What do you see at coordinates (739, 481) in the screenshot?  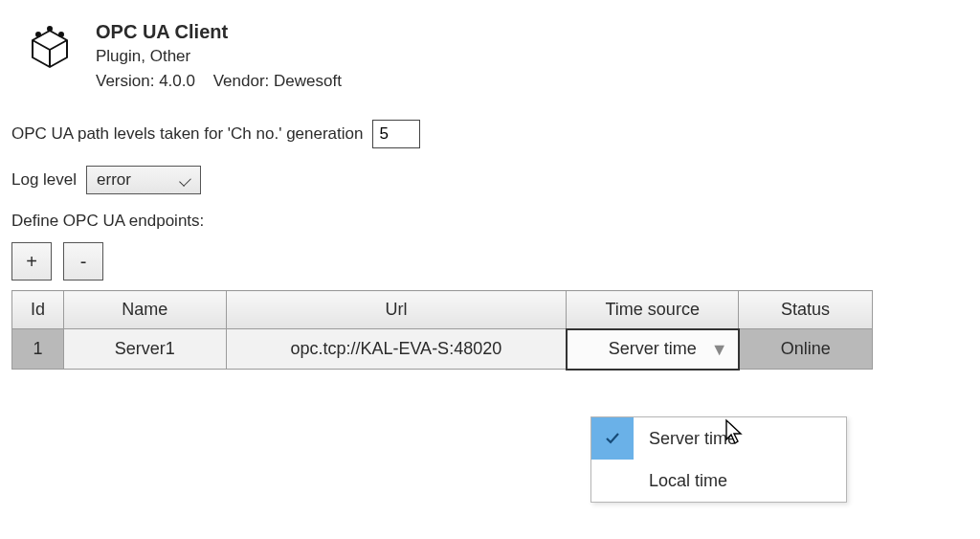 I see `dropdown-option-label: Local time` at bounding box center [739, 481].